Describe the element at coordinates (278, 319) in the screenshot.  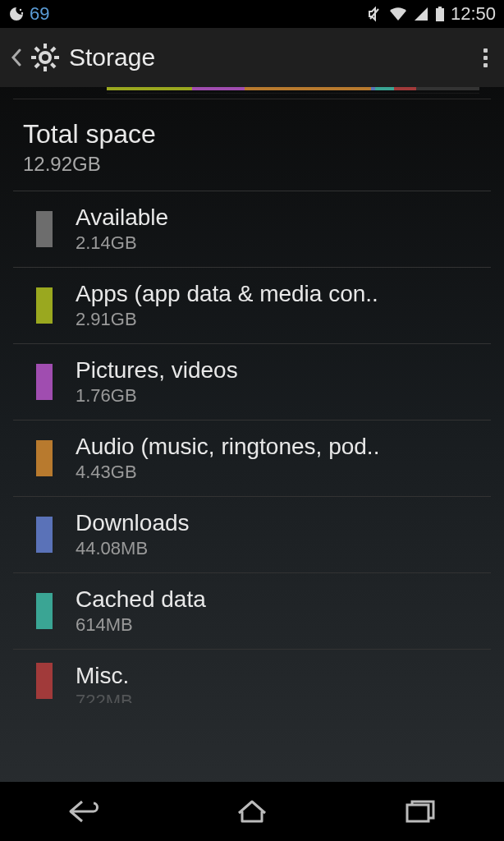
I see `item-size: 2.91GB` at that location.